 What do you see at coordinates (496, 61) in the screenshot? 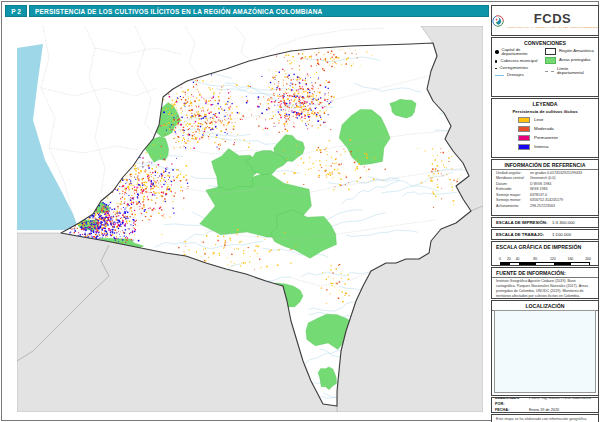
I see `dot-md-symbol` at bounding box center [496, 61].